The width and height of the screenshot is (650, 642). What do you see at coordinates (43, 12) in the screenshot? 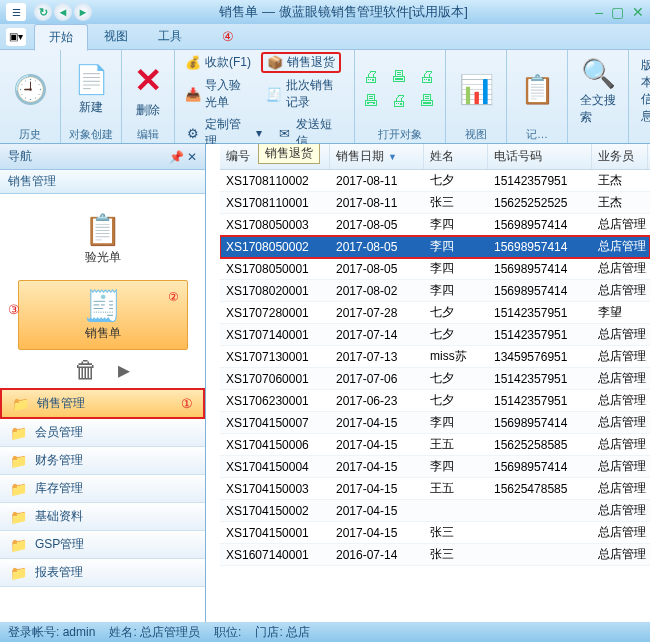
I see `refresh-icon: ↻` at bounding box center [43, 12].